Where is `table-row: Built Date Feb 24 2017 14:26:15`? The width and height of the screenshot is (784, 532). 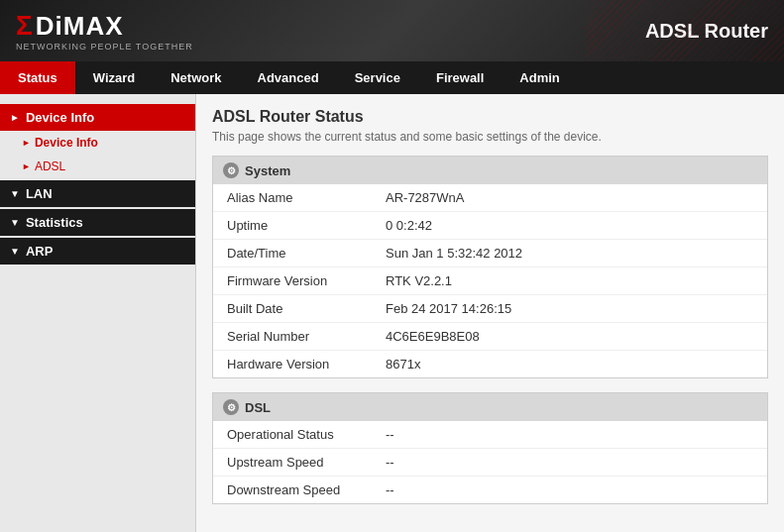
table-row: Built Date Feb 24 2017 14:26:15 is located at coordinates (490, 309).